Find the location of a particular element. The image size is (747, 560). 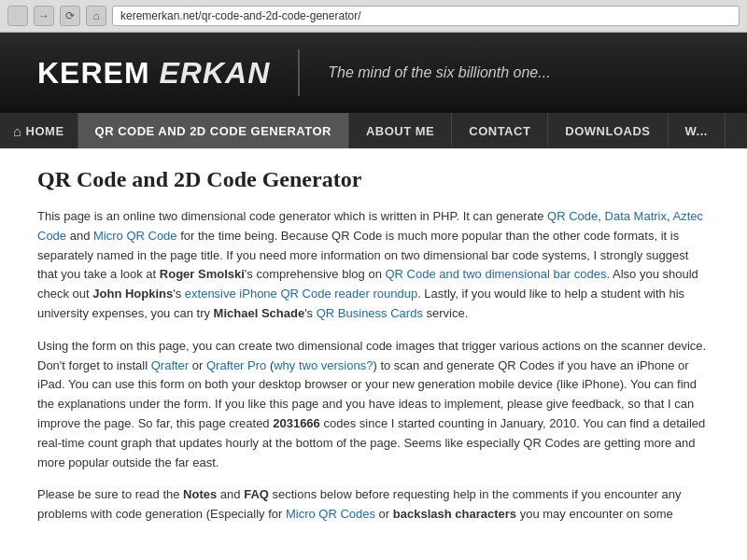

forward-button: → is located at coordinates (44, 16).